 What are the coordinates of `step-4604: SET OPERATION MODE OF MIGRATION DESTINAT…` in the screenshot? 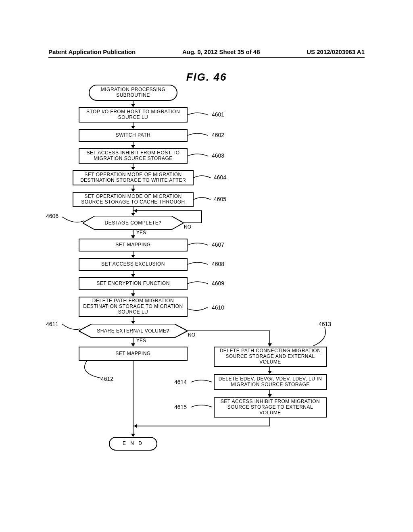 It's located at (133, 178).